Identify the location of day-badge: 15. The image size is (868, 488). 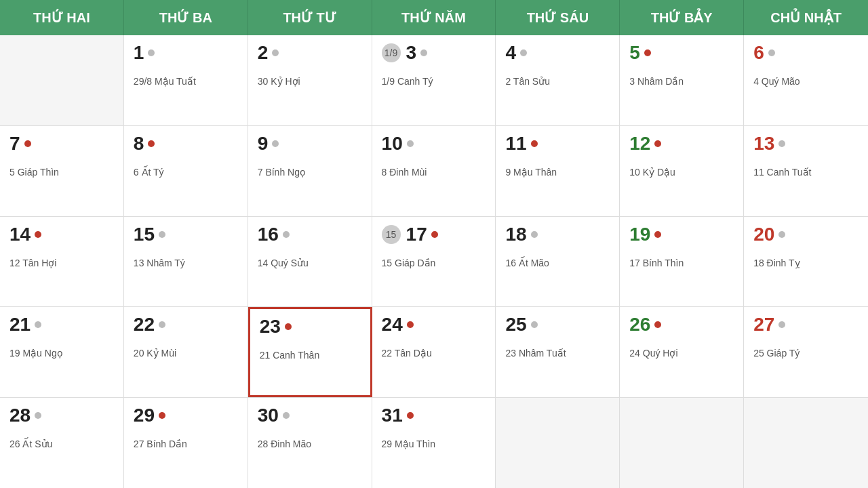
(391, 235).